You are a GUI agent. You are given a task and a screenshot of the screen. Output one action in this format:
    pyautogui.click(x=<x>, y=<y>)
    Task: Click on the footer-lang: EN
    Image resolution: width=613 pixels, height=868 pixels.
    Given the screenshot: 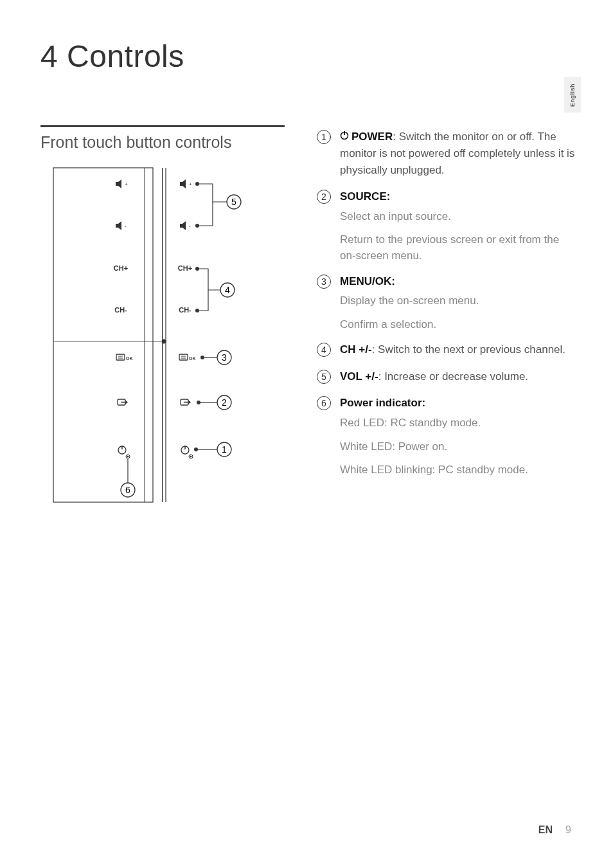 What is the action you would take?
    pyautogui.click(x=546, y=830)
    